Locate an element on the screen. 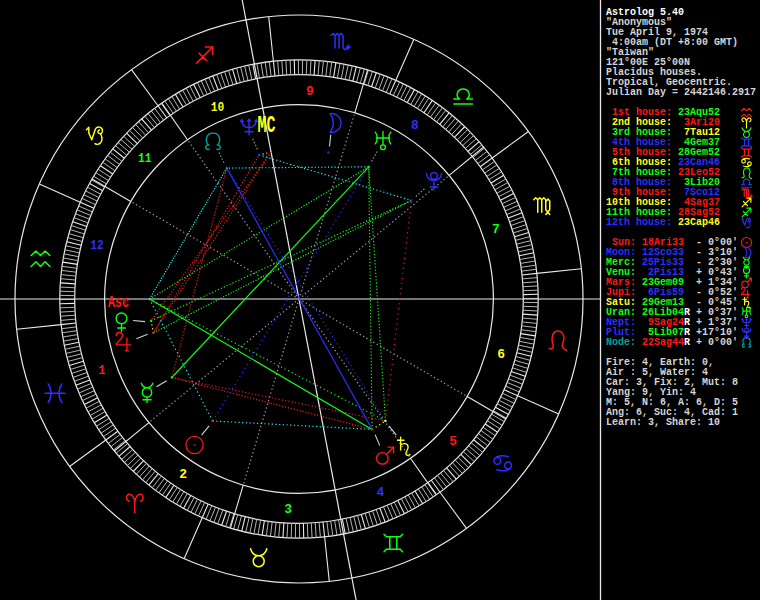  svg-text: 1 is located at coordinates (102, 370).